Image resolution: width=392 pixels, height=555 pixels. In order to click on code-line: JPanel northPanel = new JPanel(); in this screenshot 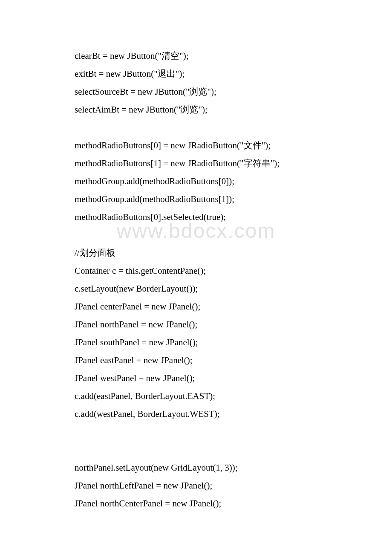, I will do `click(202, 324)`.